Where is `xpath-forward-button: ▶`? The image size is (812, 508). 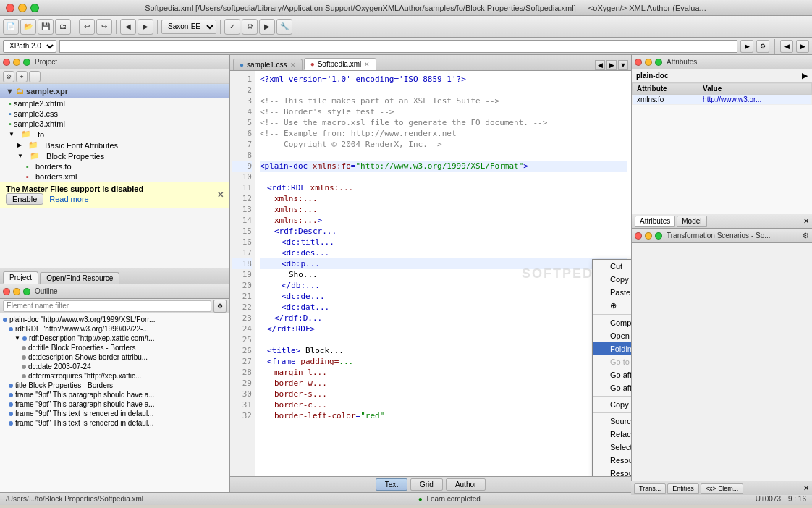
xpath-forward-button: ▶ is located at coordinates (803, 46).